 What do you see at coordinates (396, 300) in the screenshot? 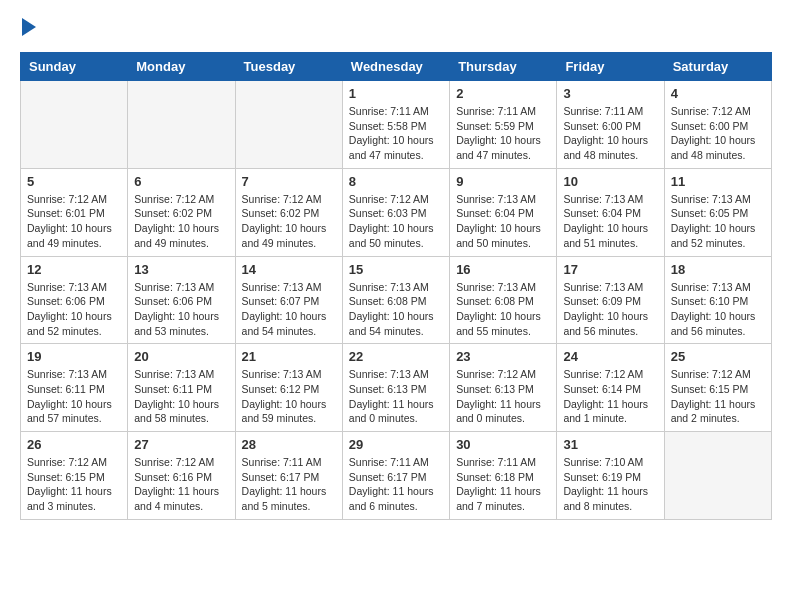
I see `calendar-week-3: 12Sunrise: 7:13 AMSunset: 6:06 PMDayligh…` at bounding box center [396, 300].